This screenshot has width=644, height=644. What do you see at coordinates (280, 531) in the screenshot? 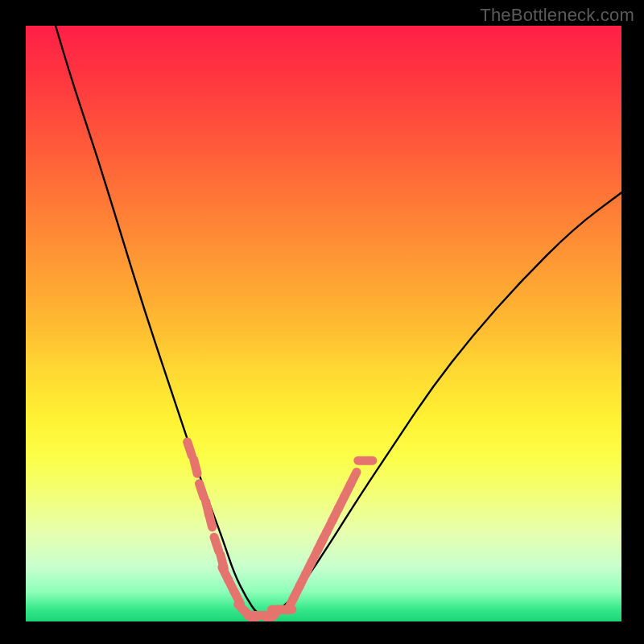
I see `marker-group` at bounding box center [280, 531].